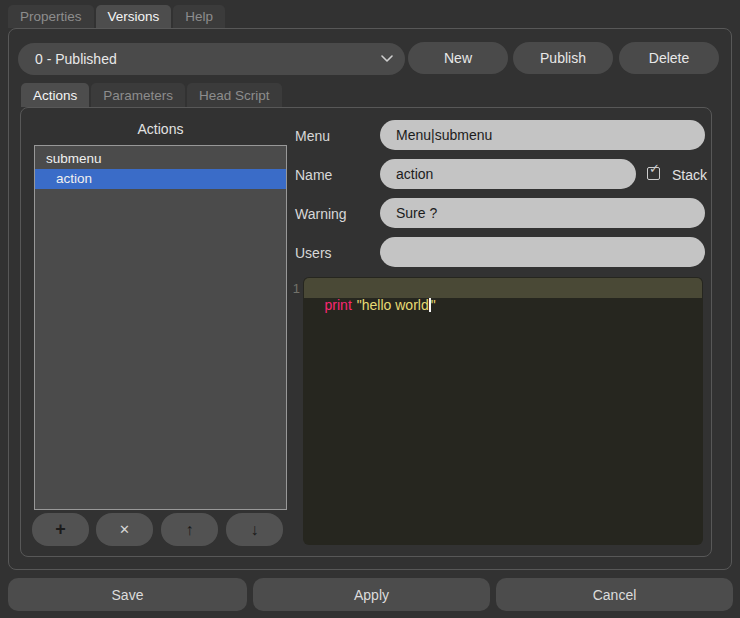 Image resolution: width=740 pixels, height=618 pixels. Describe the element at coordinates (138, 95) in the screenshot. I see `tab-parameters: Parameters` at that location.